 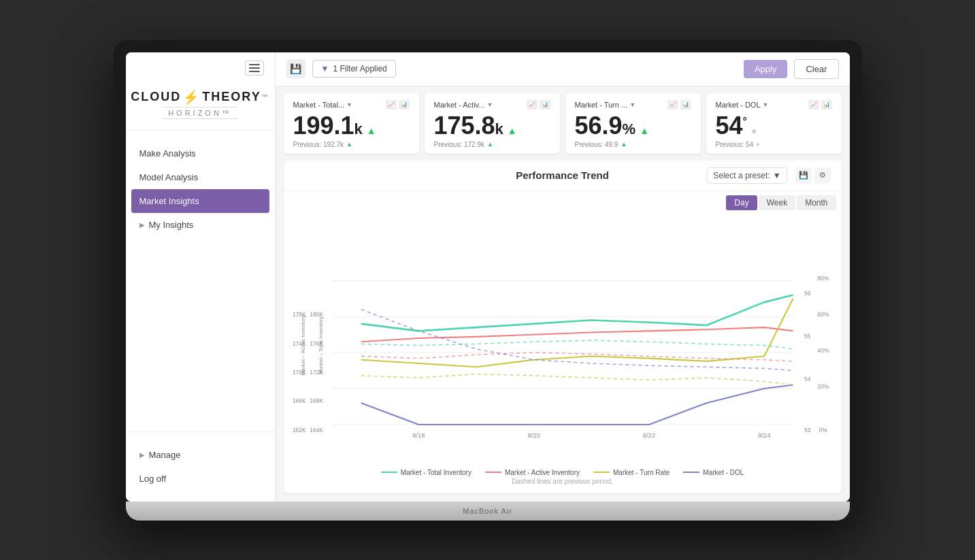 What do you see at coordinates (200, 201) in the screenshot?
I see `sidebar-item-market-insights: Market Insights` at bounding box center [200, 201].